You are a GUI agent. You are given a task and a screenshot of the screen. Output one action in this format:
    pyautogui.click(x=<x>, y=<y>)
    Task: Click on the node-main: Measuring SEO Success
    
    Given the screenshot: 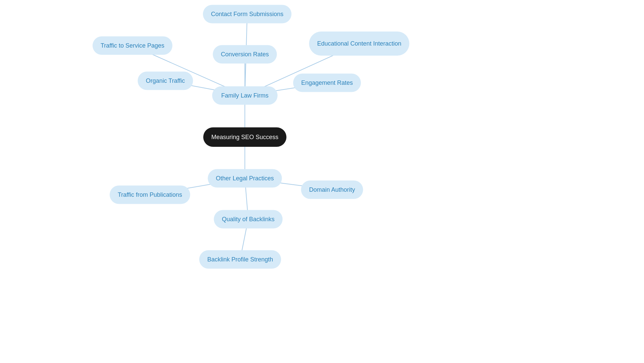 What is the action you would take?
    pyautogui.click(x=245, y=137)
    